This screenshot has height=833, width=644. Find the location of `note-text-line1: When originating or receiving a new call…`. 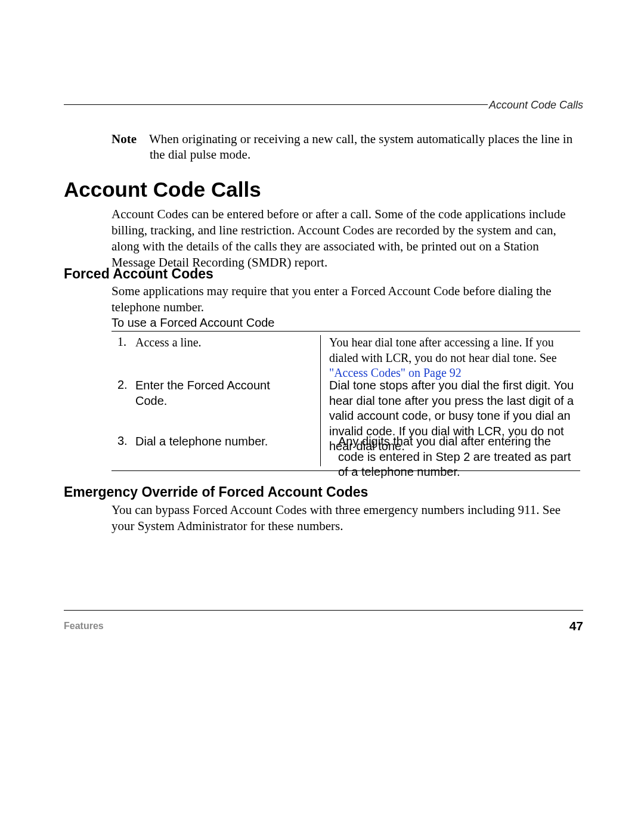

note-text-line1: When originating or receiving a new call… is located at coordinates (361, 139).